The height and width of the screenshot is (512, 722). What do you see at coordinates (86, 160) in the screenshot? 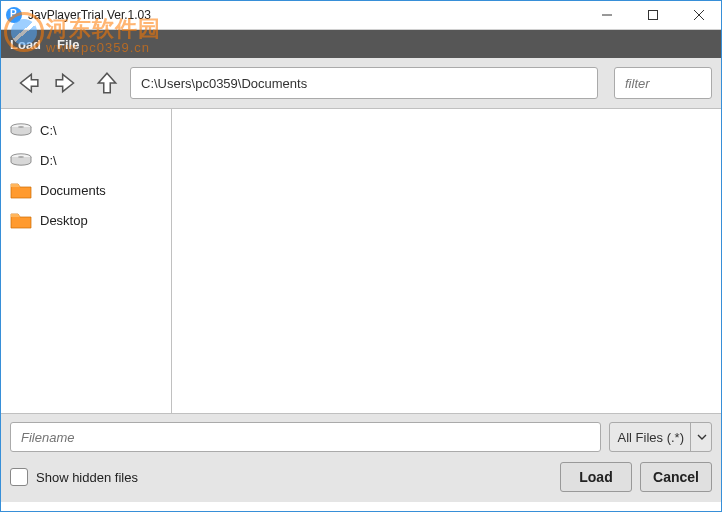
I see `sidebar-item-drive-d: D:\` at bounding box center [86, 160].